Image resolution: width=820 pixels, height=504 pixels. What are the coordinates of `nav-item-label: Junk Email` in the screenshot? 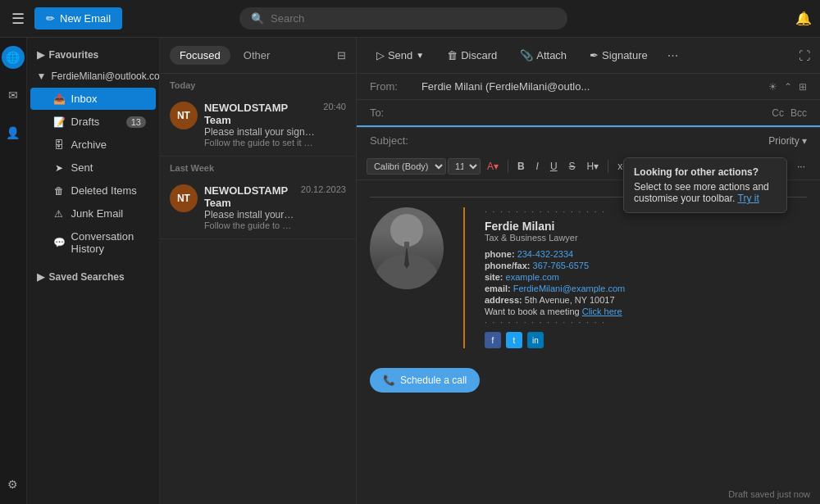 It's located at (98, 213).